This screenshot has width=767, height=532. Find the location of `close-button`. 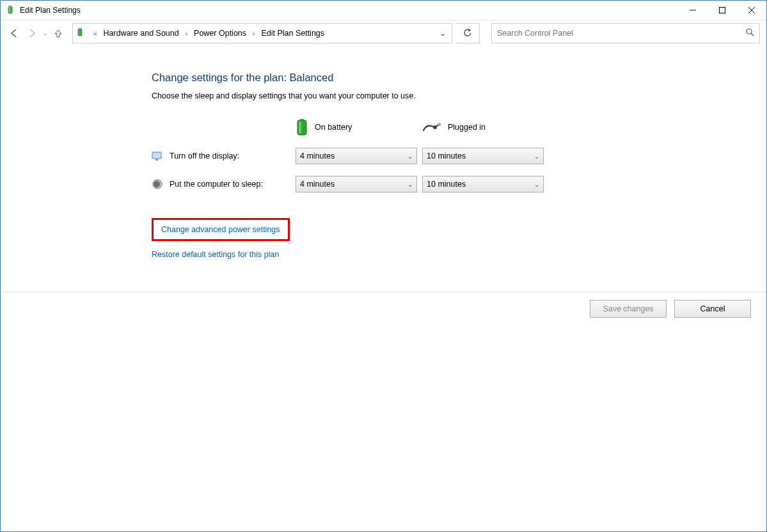

close-button is located at coordinates (752, 10).